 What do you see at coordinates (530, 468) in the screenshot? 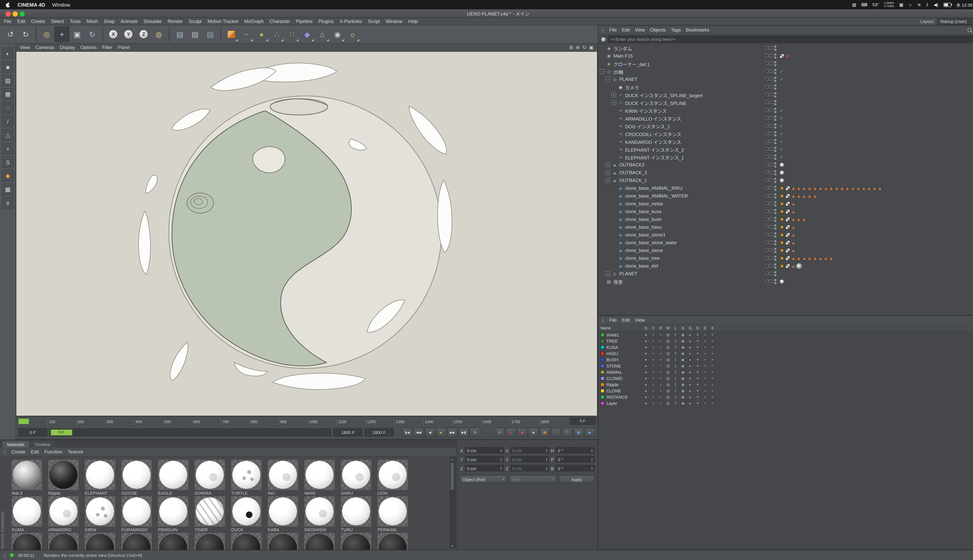
I see `size-z-field: 0 cm▲▼` at bounding box center [530, 468].